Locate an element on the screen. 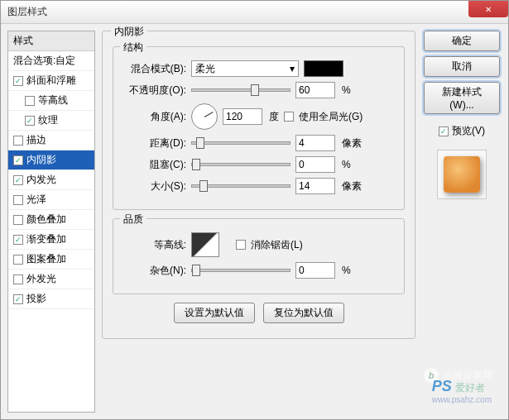 This screenshot has width=509, height=420. sidebar-item-9: 图案叠加 is located at coordinates (51, 260).